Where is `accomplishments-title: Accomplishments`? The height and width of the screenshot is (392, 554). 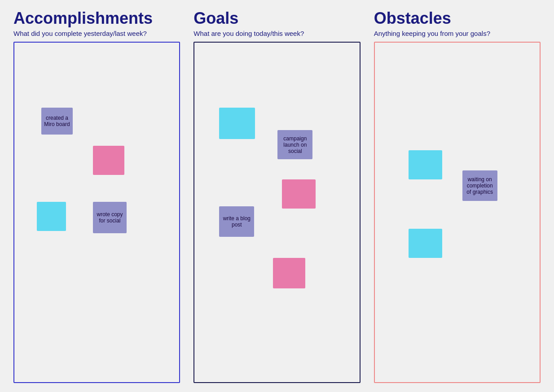
accomplishments-title: Accomplishments is located at coordinates (97, 18).